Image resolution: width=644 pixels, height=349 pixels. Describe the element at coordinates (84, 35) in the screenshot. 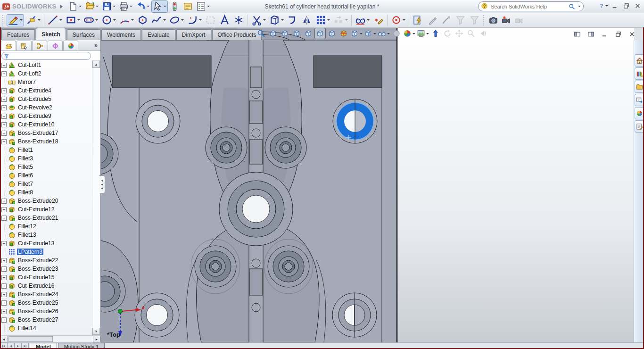

I see `tab-surfaces: Surfaces` at that location.